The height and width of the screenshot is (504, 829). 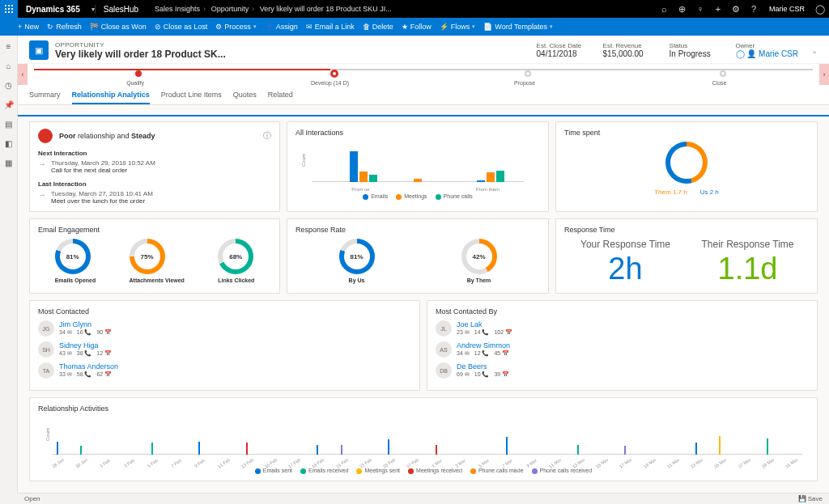 I want to click on info-icon: ⓘ, so click(x=267, y=136).